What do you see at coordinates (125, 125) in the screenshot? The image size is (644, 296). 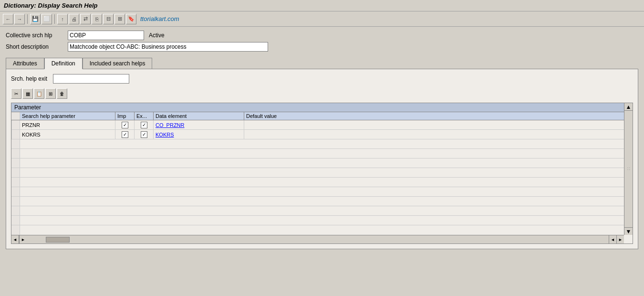 I see `imp-cell-1: ✓` at bounding box center [125, 125].